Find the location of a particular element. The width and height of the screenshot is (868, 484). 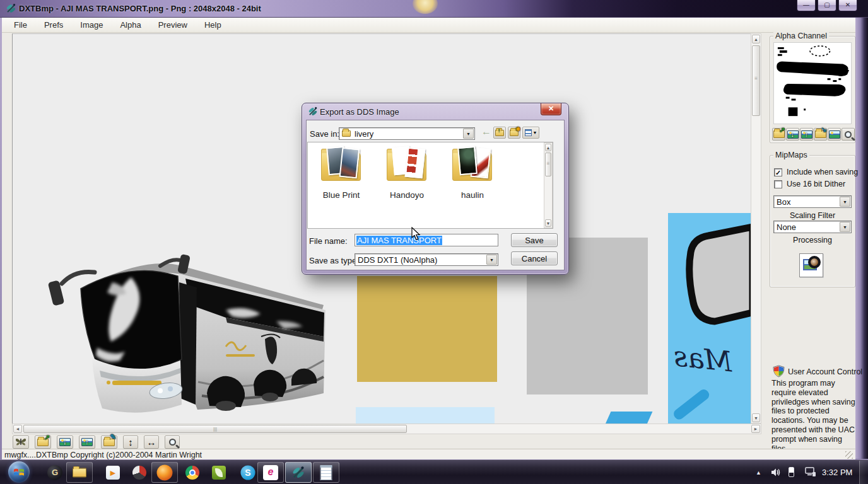

alpha-zoom-button is located at coordinates (848, 134).